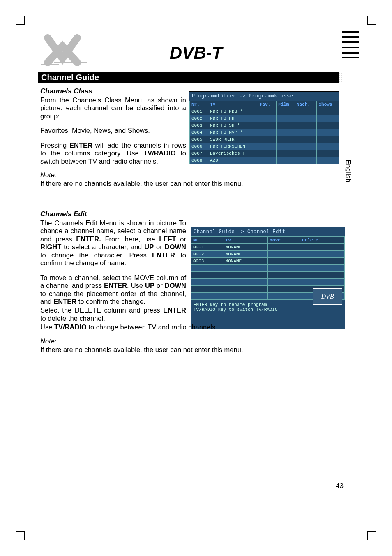 The width and height of the screenshot is (392, 556). Describe the element at coordinates (73, 318) in the screenshot. I see `txt: to delete the channel.` at that location.